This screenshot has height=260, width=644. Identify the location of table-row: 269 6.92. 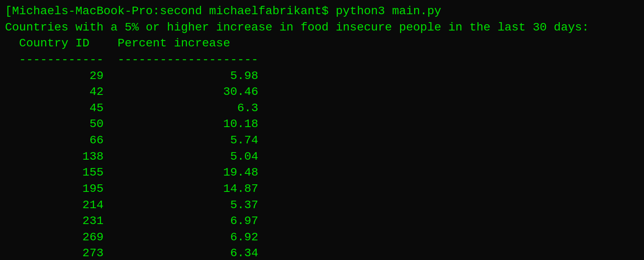
(322, 237).